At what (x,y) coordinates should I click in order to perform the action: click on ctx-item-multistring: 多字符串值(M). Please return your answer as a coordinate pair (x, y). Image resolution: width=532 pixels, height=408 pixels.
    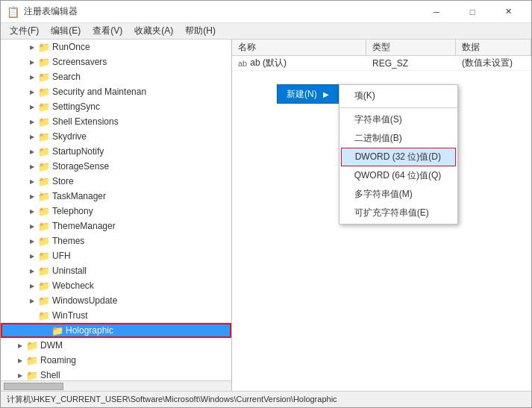
    Looking at the image, I should click on (398, 194).